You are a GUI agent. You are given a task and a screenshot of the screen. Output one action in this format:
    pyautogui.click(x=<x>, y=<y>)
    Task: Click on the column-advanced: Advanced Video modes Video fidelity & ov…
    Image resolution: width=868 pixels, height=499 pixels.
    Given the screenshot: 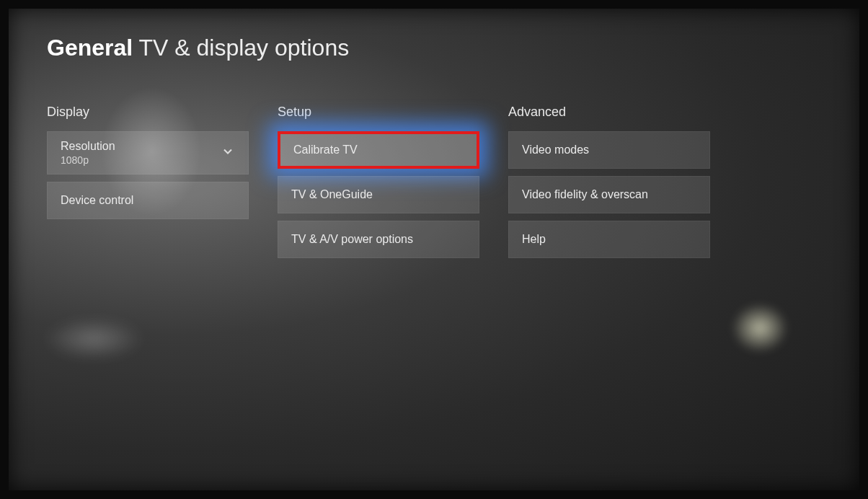 What is the action you would take?
    pyautogui.click(x=609, y=185)
    